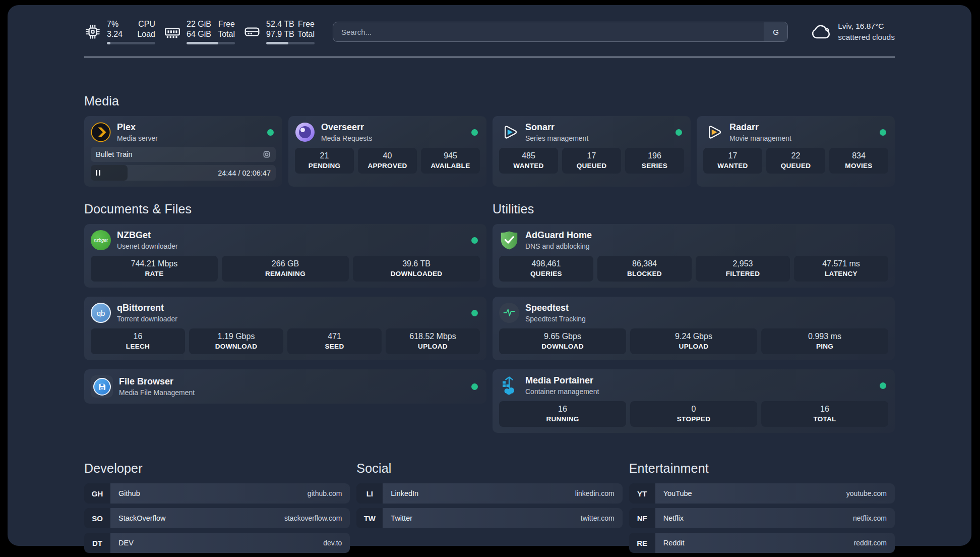 The image size is (980, 557). I want to click on app-subtitle: DNS and adblocking, so click(707, 246).